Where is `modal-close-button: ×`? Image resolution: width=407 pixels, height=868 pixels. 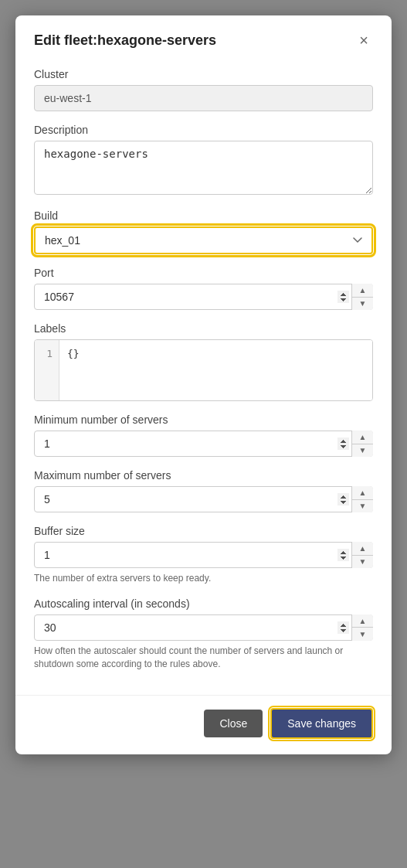
modal-close-button: × is located at coordinates (364, 40).